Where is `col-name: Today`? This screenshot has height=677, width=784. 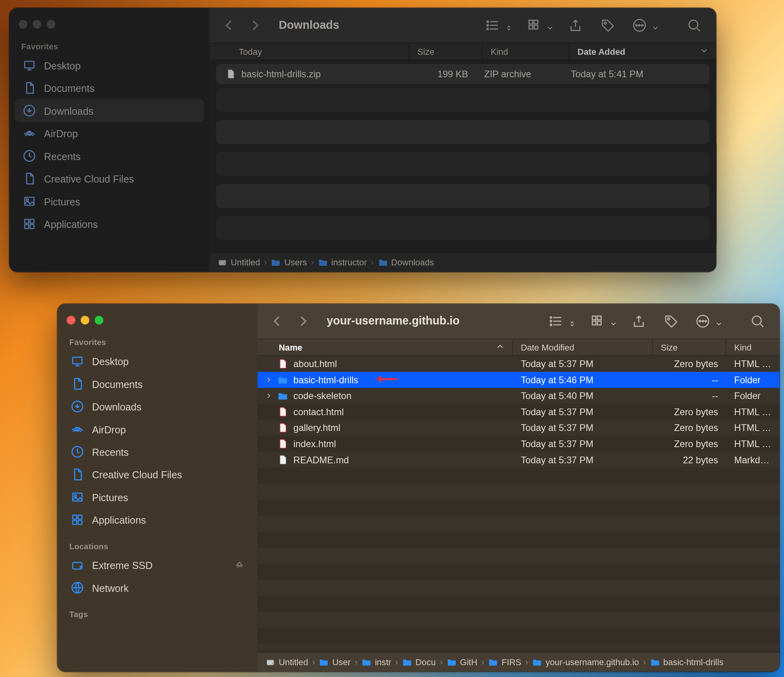
col-name: Today is located at coordinates (309, 51).